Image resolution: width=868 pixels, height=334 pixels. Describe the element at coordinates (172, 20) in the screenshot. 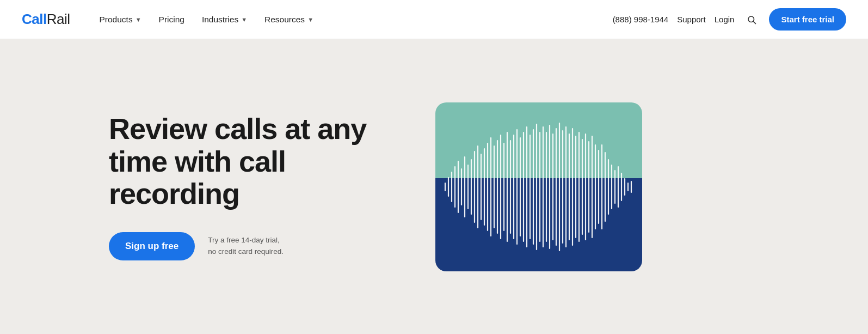

I see `nav-label-pricing: Pricing` at that location.